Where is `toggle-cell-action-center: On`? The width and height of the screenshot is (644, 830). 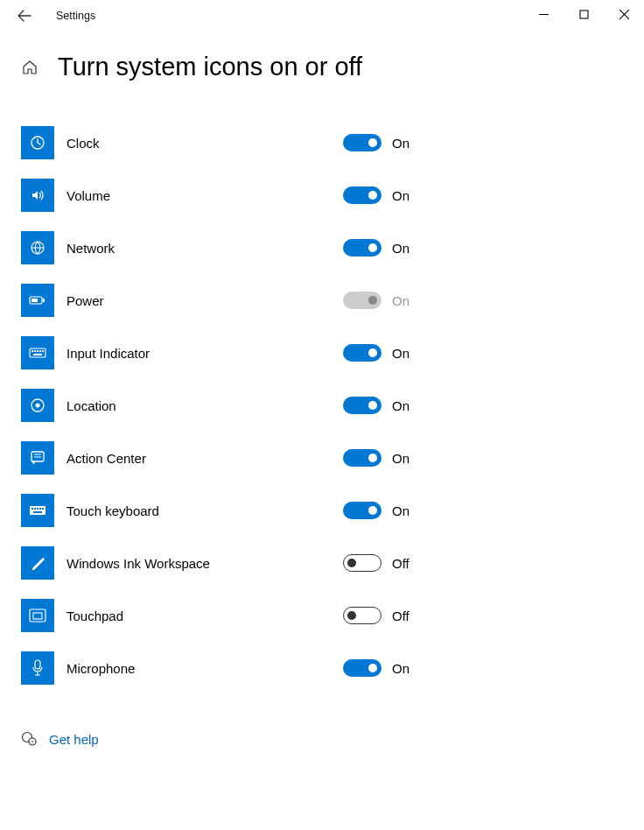 toggle-cell-action-center: On is located at coordinates (376, 458).